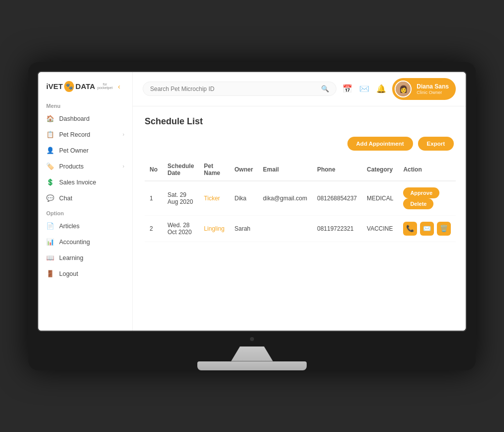 This screenshot has height=432, width=504. What do you see at coordinates (50, 167) in the screenshot?
I see `products-icon: 🏷️` at bounding box center [50, 167].